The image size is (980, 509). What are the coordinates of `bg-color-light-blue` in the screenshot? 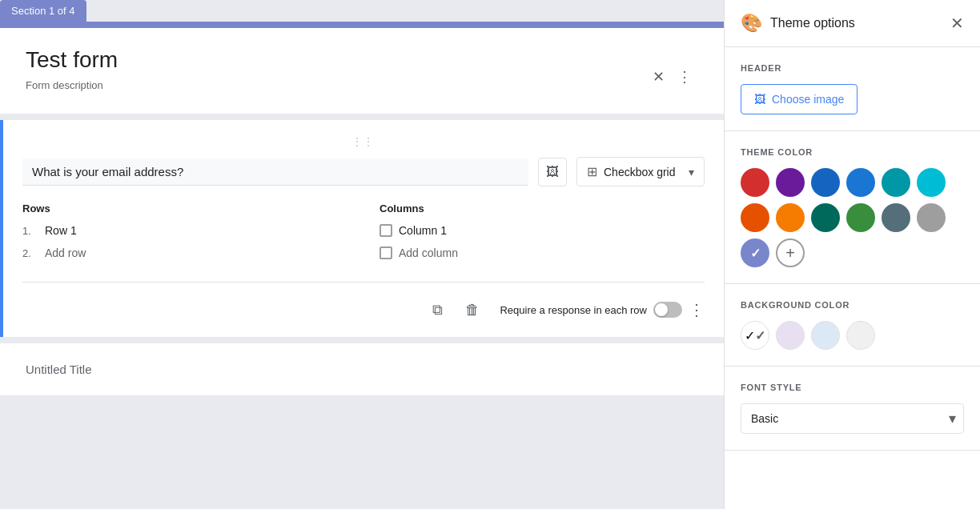 It's located at (825, 335).